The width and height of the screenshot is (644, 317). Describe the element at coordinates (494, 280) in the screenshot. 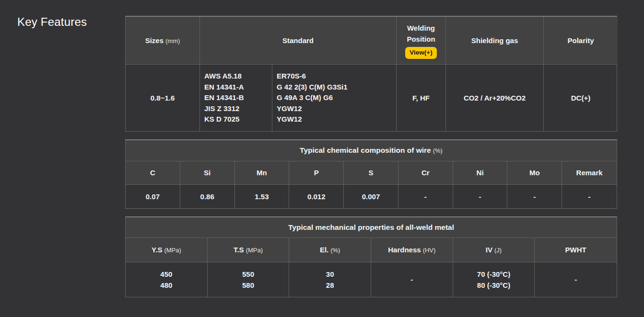

I see `mech-value-iv: 70 (-30°C) 80 (-30°C)` at that location.